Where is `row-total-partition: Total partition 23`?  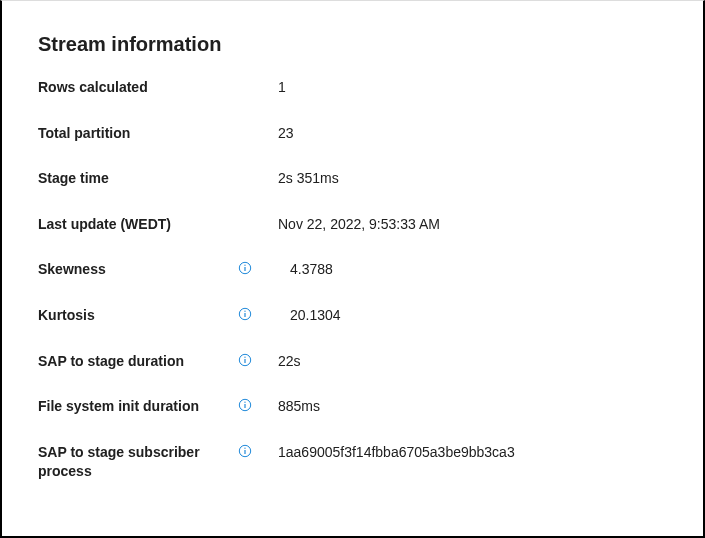
row-total-partition: Total partition 23 is located at coordinates (352, 134).